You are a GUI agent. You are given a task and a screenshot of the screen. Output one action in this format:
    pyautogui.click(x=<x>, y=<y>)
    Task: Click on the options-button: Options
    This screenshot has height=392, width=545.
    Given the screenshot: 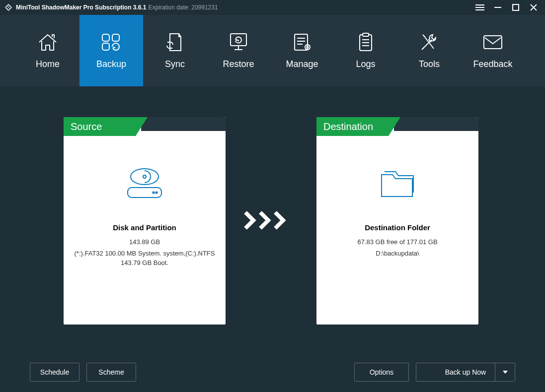 What is the action you would take?
    pyautogui.click(x=382, y=372)
    